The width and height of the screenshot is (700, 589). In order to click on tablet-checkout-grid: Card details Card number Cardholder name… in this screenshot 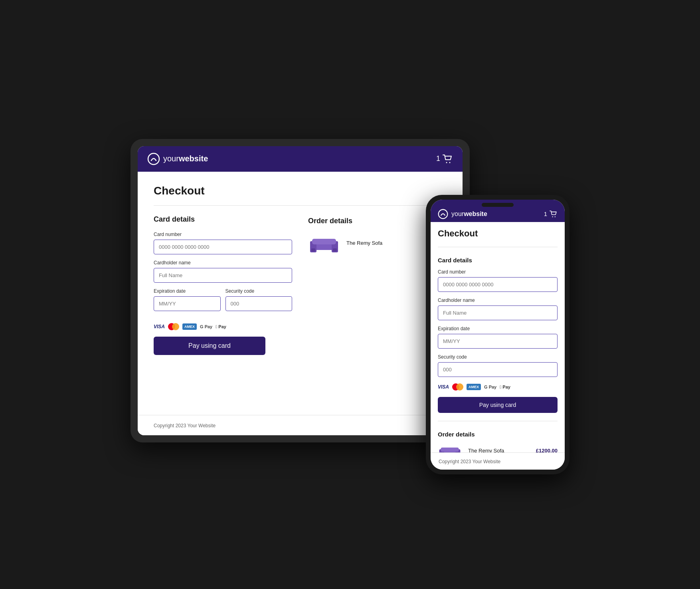, I will do `click(300, 285)`.